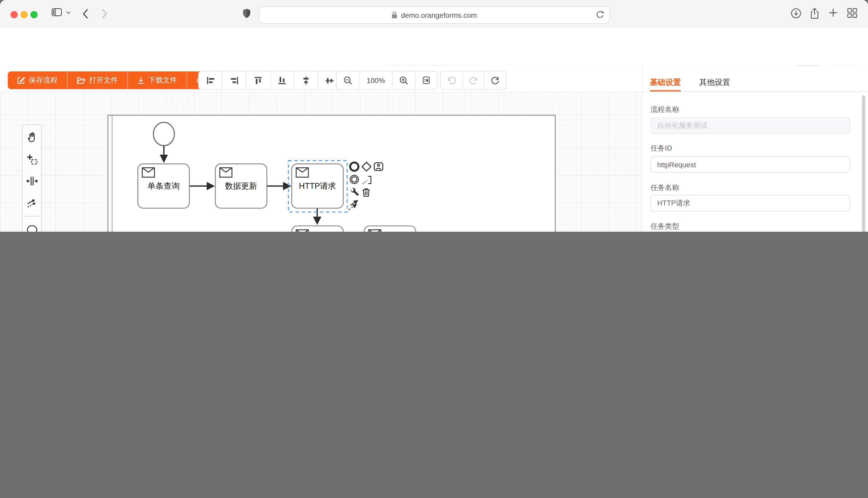 This screenshot has width=868, height=498. What do you see at coordinates (98, 80) in the screenshot?
I see `open-file-button: 打开文件` at bounding box center [98, 80].